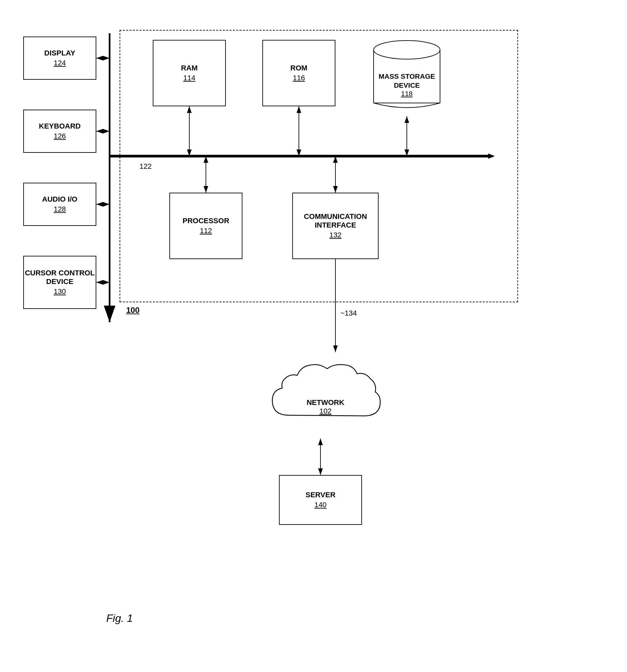 The image size is (627, 672). Describe the element at coordinates (407, 93) in the screenshot. I see `mass-storage-num: 118` at that location.